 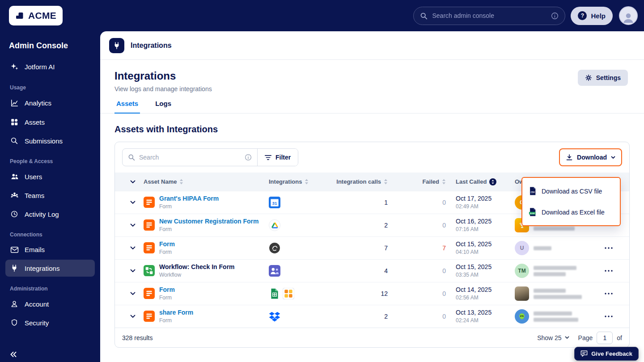 I want to click on sidebar-title: Admin Console, so click(x=50, y=48).